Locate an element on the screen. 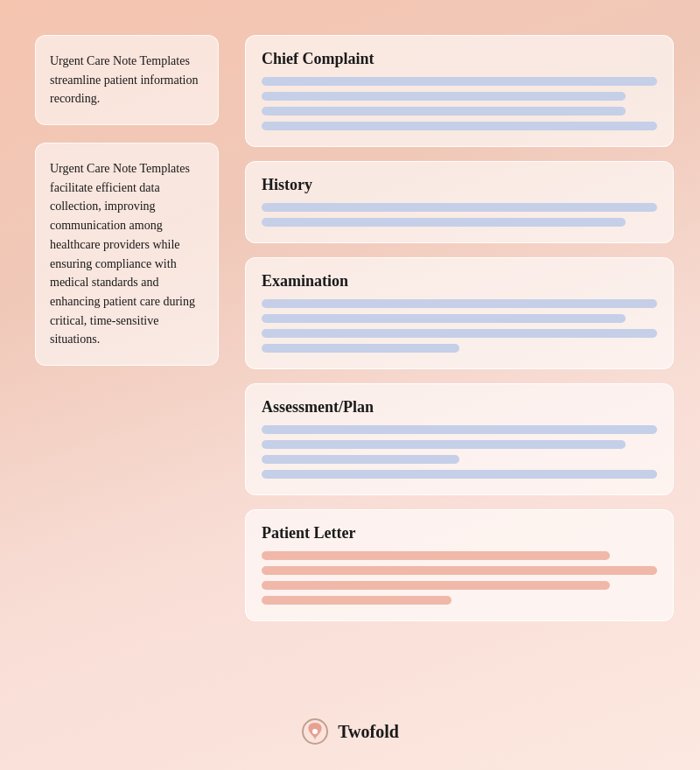  twofold-logo-icon is located at coordinates (315, 732).